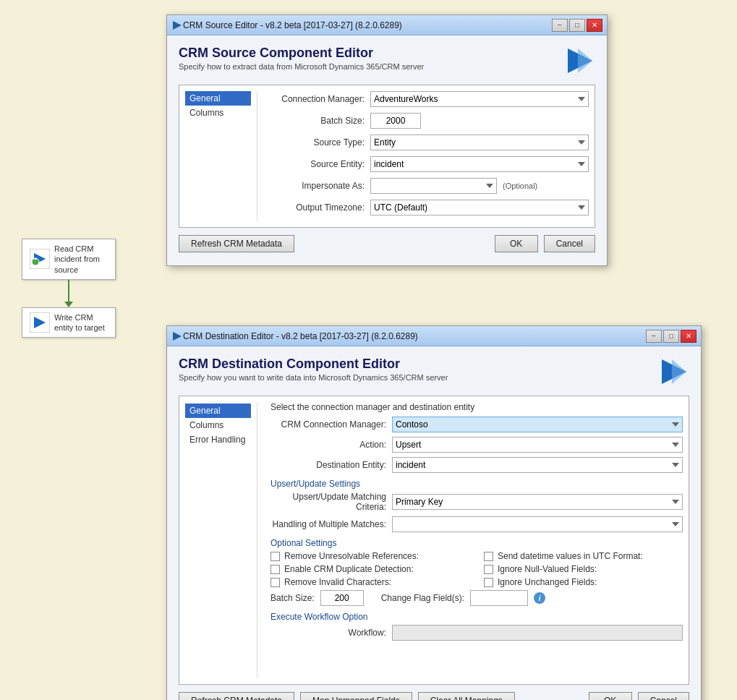 This screenshot has width=737, height=700. What do you see at coordinates (477, 598) in the screenshot?
I see `dest-batch-row: Batch Size: Change Flag Field(s): i` at bounding box center [477, 598].